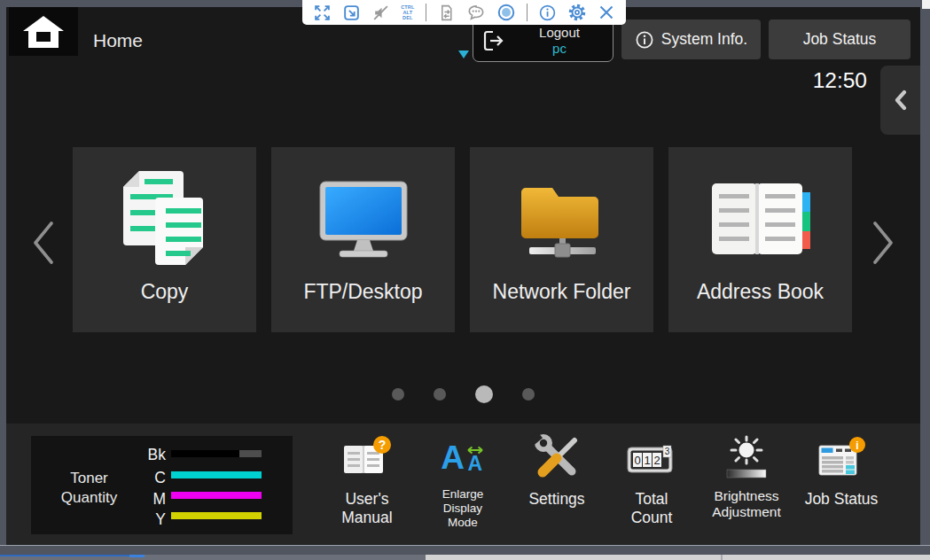 Image resolution: width=930 pixels, height=560 pixels. What do you see at coordinates (463, 458) in the screenshot?
I see `enlarge-display-icon: A A` at bounding box center [463, 458].